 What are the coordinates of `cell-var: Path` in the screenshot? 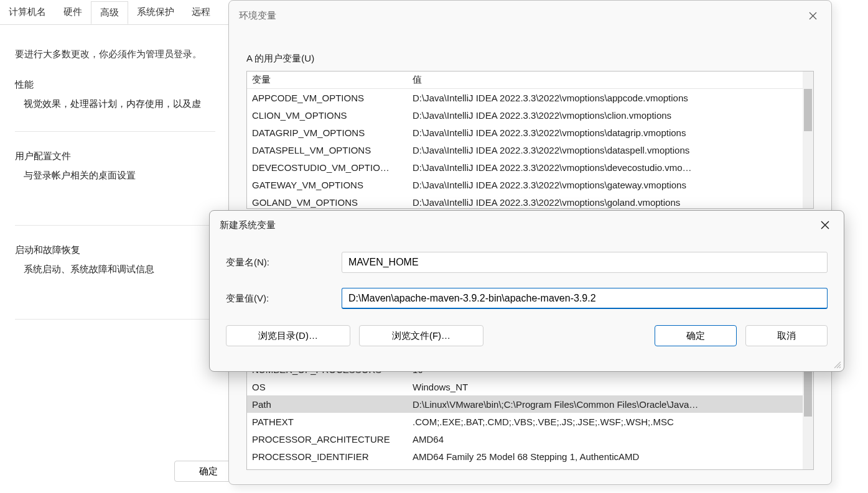 It's located at (332, 404).